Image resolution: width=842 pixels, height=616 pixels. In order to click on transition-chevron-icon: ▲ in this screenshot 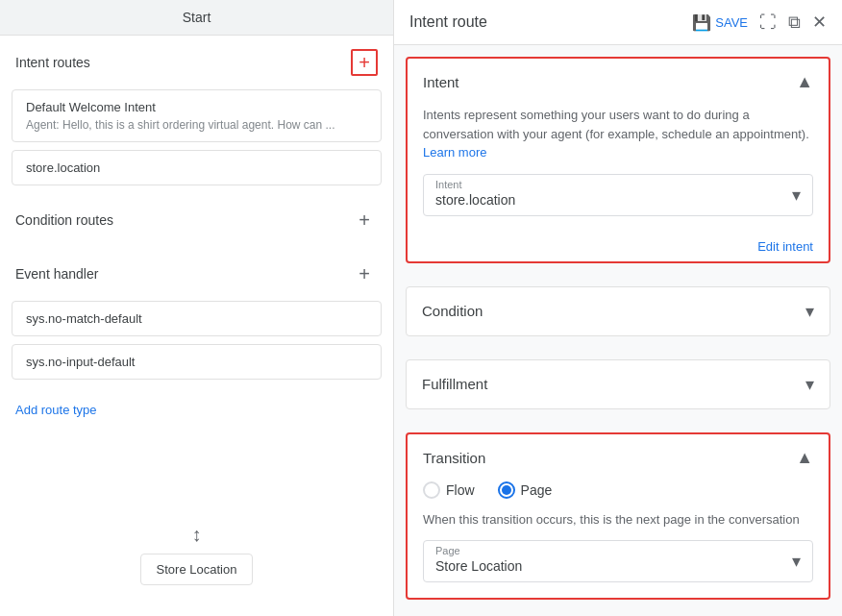, I will do `click(805, 457)`.